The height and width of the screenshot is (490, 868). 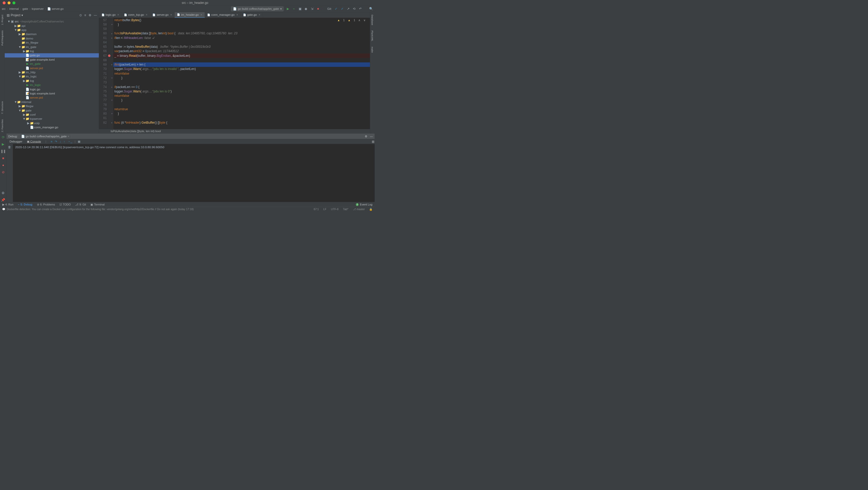 I want to click on next-icon: ∨, so click(x=365, y=20).